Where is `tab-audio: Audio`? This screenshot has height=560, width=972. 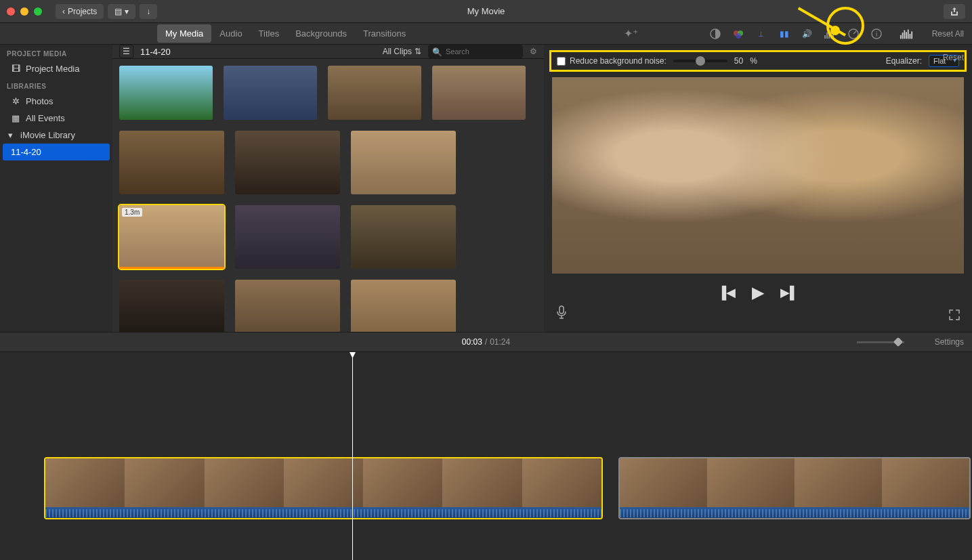 tab-audio: Audio is located at coordinates (230, 34).